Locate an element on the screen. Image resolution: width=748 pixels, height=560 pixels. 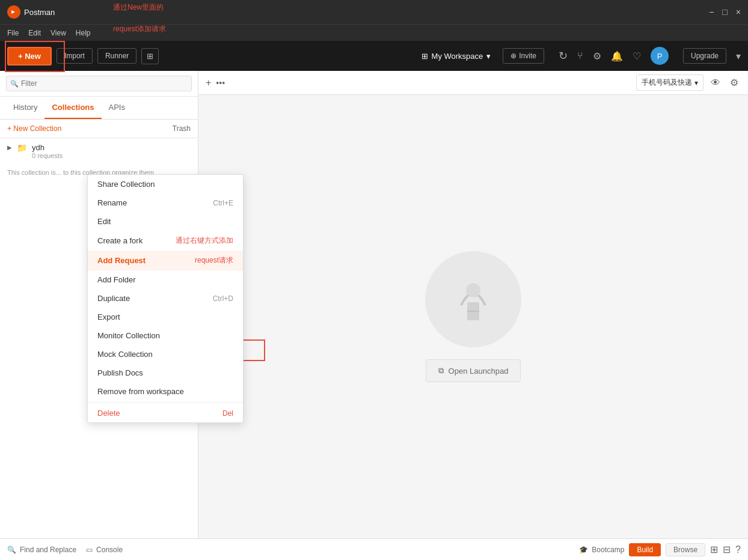
heart-icon: ♡ is located at coordinates (637, 56).